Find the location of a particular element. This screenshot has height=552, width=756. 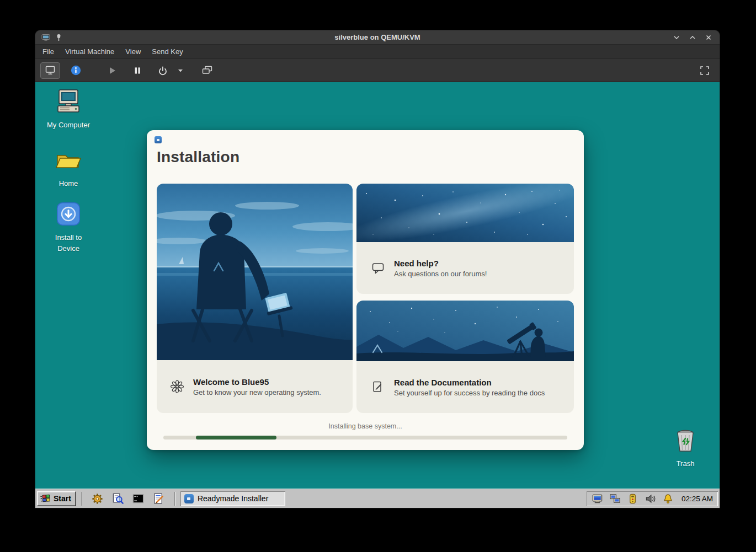

card-docs-info: Read the Documentation Set yourself up f… is located at coordinates (465, 387).